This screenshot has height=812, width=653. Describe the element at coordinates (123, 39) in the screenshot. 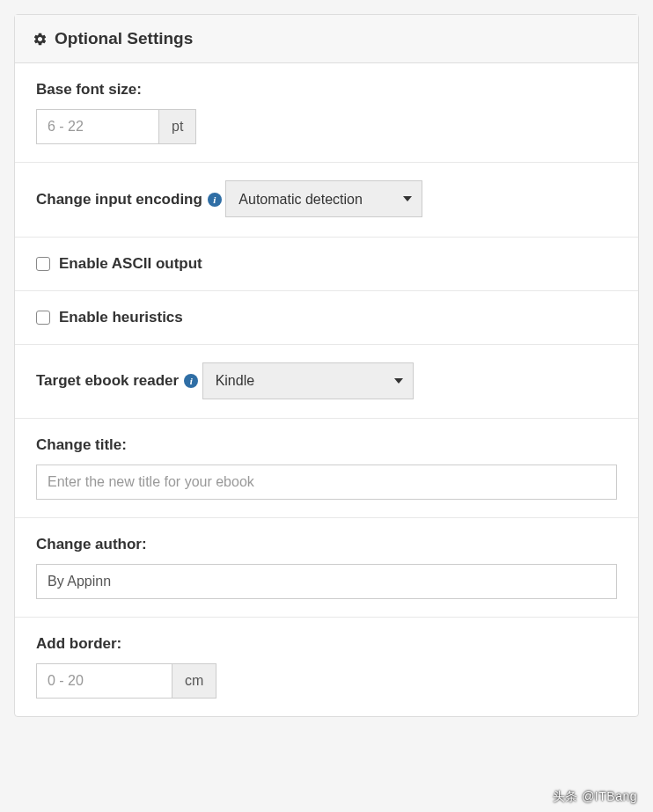

I see `panel-title: Optional Settings` at that location.